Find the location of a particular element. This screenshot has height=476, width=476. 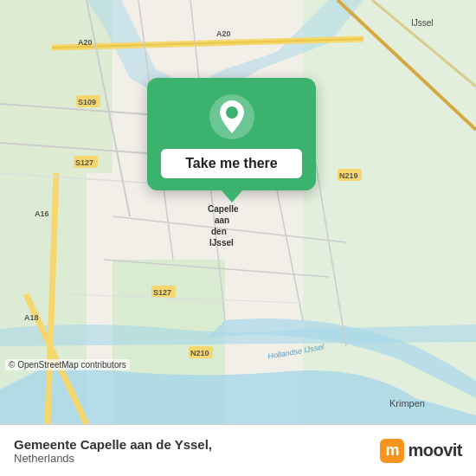

attribution-text: © OpenStreetMap contributors is located at coordinates (68, 365).